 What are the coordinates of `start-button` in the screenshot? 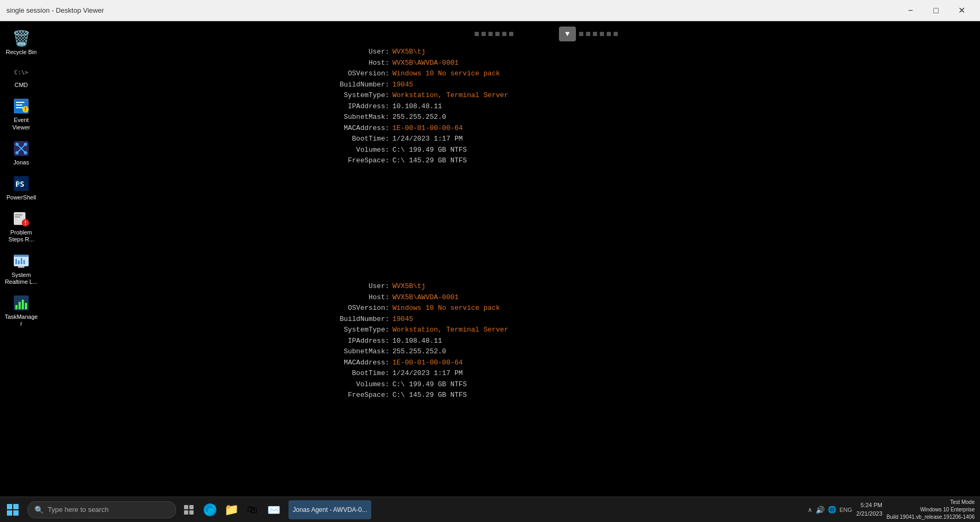 It's located at (13, 510).